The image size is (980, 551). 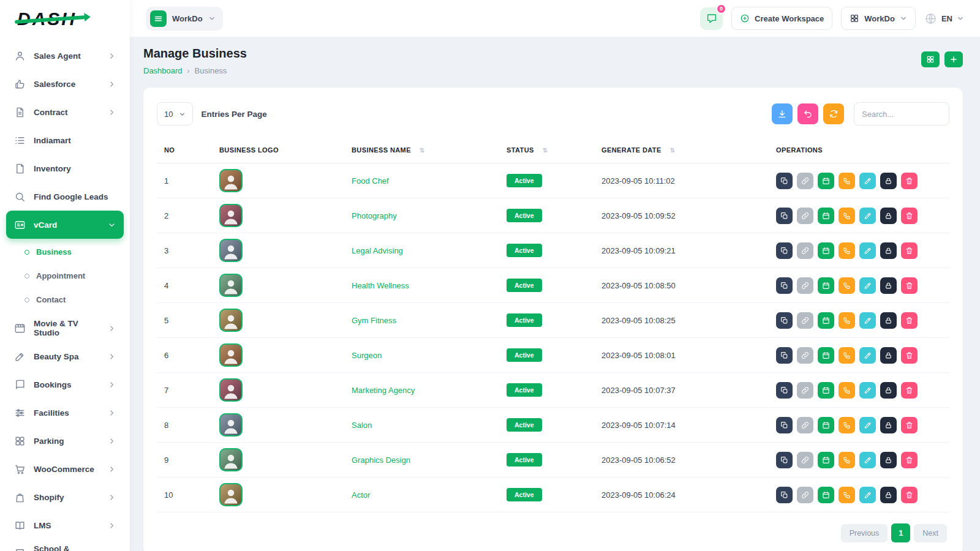 I want to click on messages-button: 0, so click(x=712, y=18).